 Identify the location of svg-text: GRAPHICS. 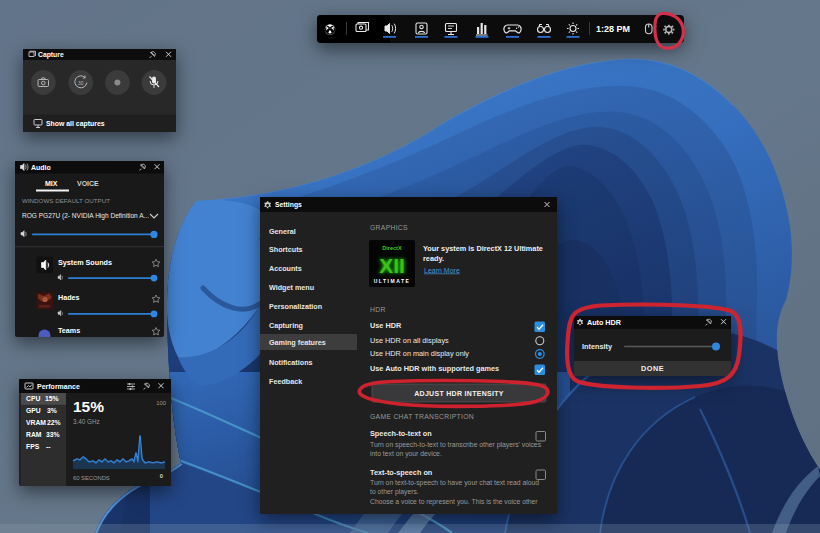
(389, 228).